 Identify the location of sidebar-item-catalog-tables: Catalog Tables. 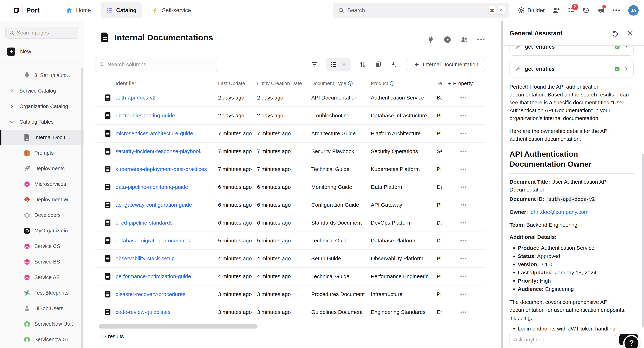
(42, 122).